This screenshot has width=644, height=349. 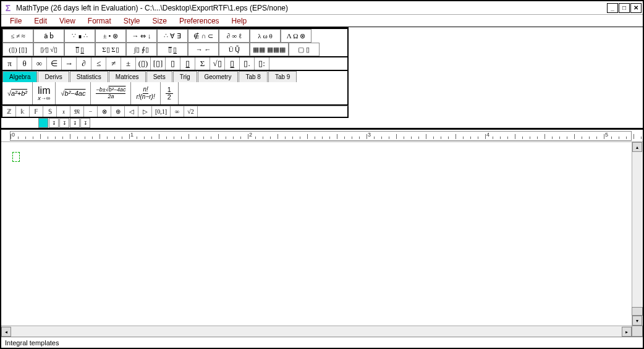 What do you see at coordinates (64, 123) in the screenshot?
I see `style-tab-center: ↧` at bounding box center [64, 123].